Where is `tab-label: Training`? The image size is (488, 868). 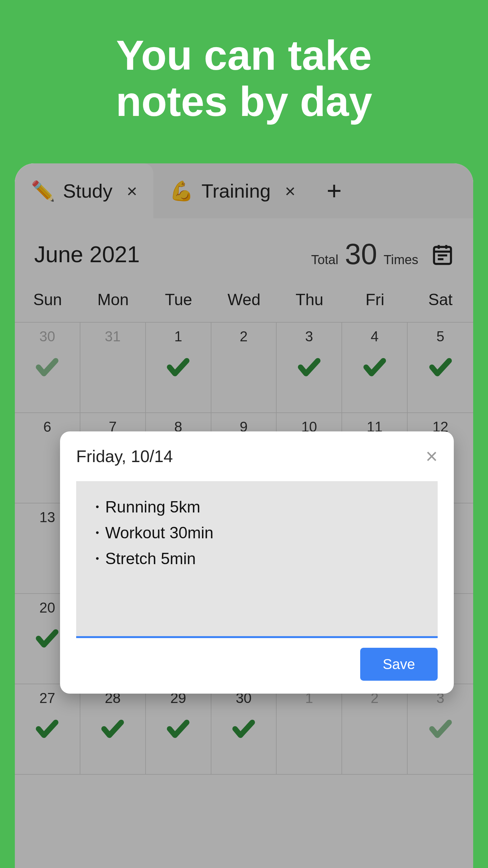 tab-label: Training is located at coordinates (236, 191).